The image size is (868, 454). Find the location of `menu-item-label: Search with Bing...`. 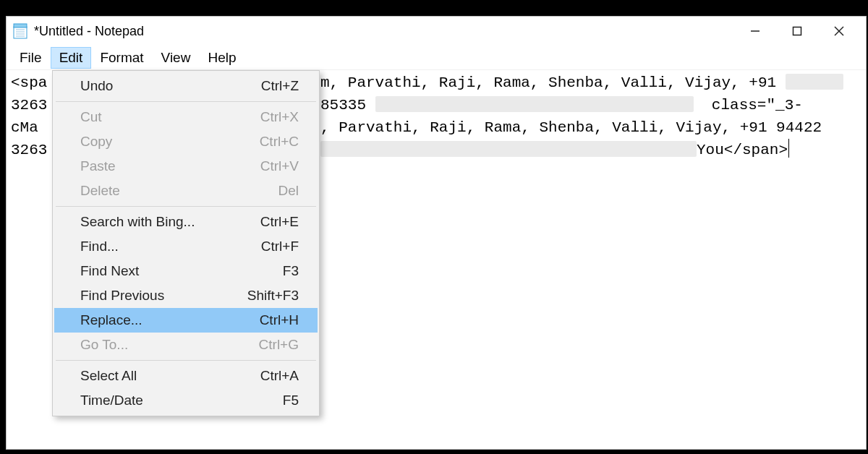

menu-item-label: Search with Bing... is located at coordinates (171, 222).